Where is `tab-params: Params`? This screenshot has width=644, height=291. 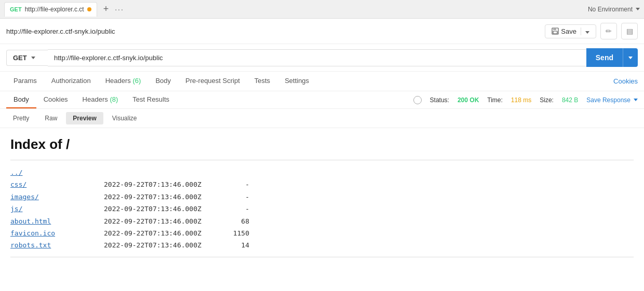 tab-params: Params is located at coordinates (25, 81).